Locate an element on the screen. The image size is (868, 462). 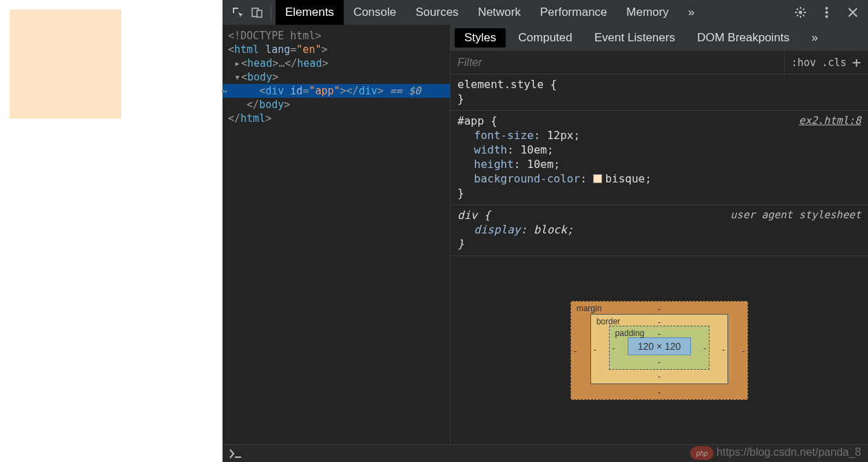
settings-icon is located at coordinates (800, 12).